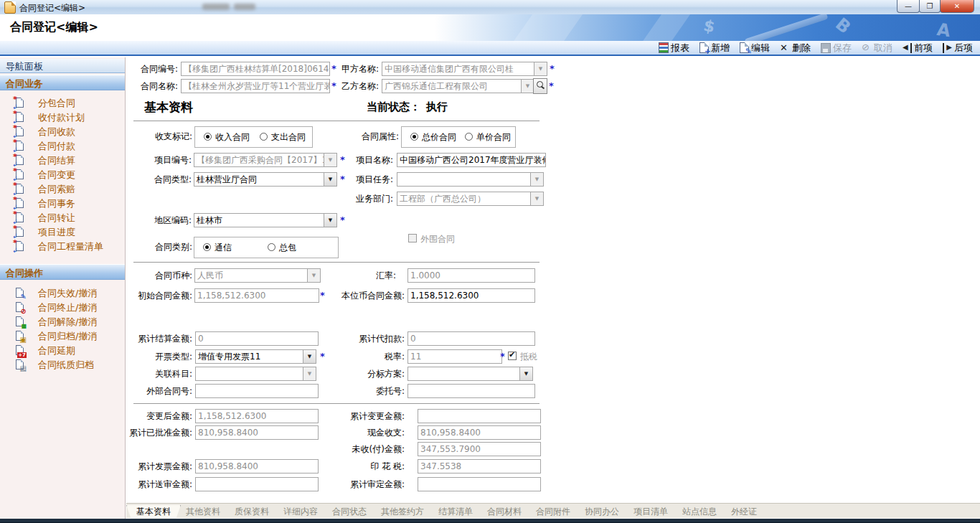 The height and width of the screenshot is (523, 980). What do you see at coordinates (512, 356) in the screenshot?
I see `tax-deduct-checkbox` at bounding box center [512, 356].